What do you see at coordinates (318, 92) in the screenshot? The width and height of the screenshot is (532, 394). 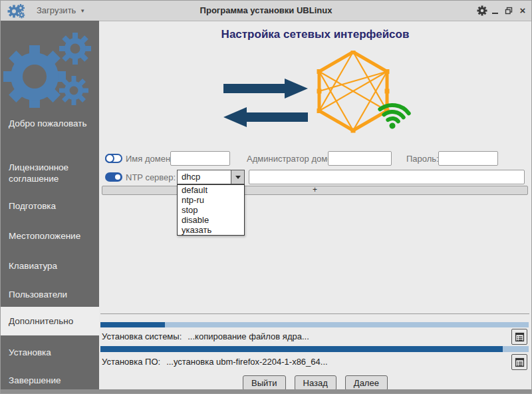 I see `network-transfer-illustration` at bounding box center [318, 92].